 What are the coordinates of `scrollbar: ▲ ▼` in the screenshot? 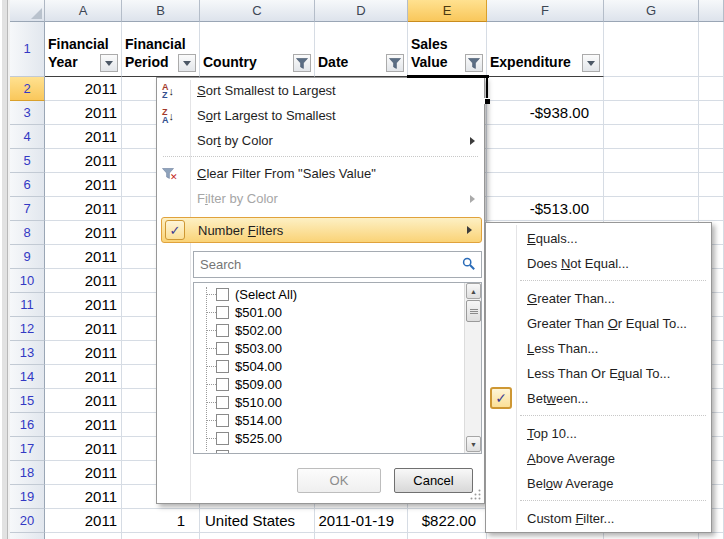 It's located at (472, 368).